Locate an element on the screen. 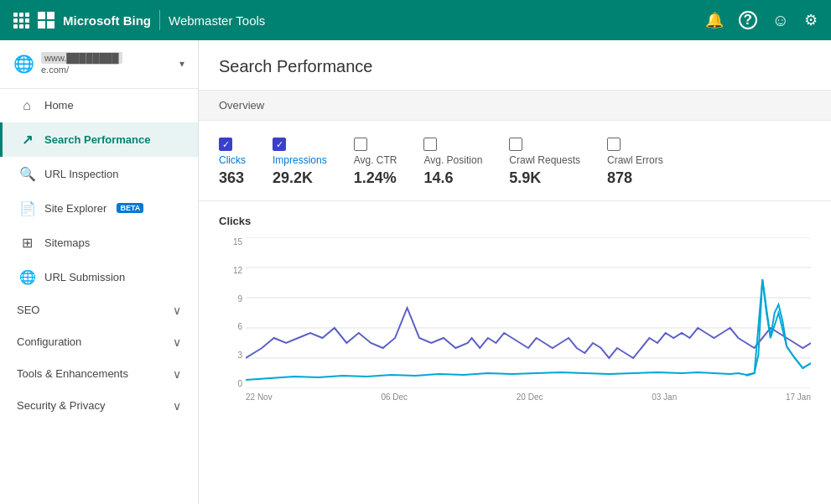 The width and height of the screenshot is (831, 504). avg-position-checkbox is located at coordinates (430, 144).